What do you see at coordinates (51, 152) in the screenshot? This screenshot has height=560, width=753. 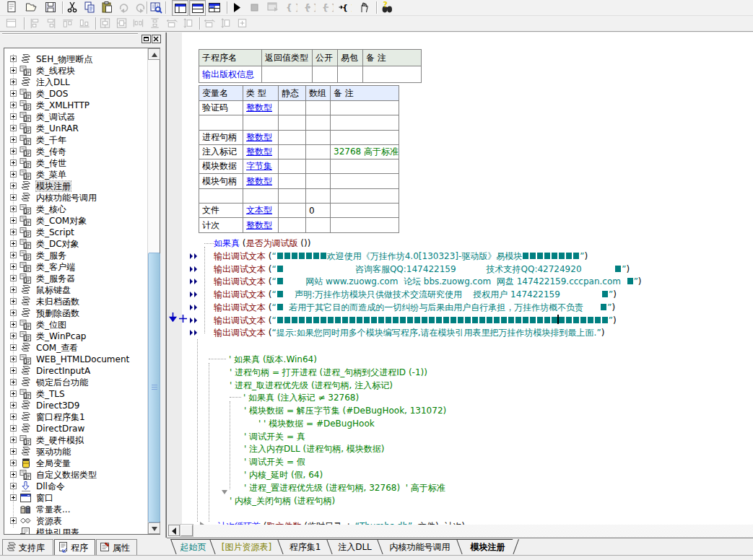 I see `tree-item-label: 类_传奇` at bounding box center [51, 152].